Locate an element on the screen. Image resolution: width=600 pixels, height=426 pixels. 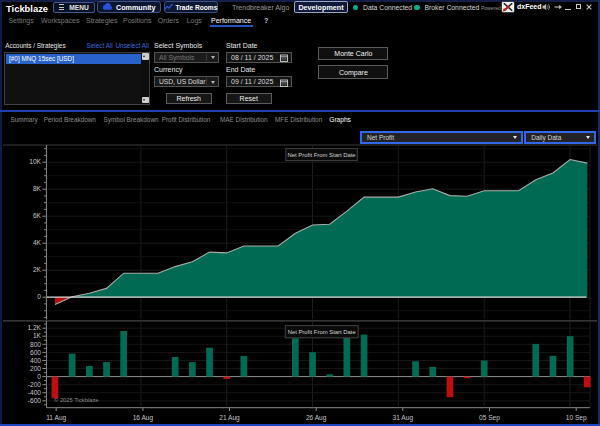
svg-text: 800 is located at coordinates (36, 344).